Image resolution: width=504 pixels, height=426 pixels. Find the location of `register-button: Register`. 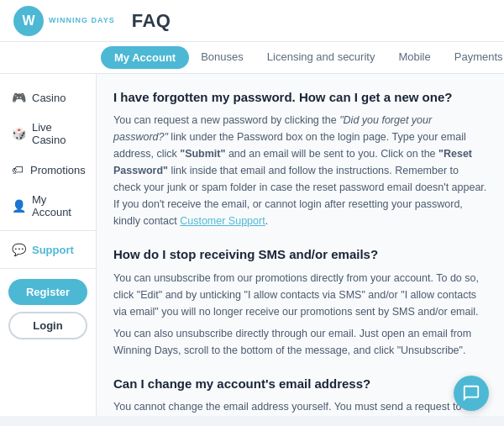

register-button: Register is located at coordinates (48, 292).